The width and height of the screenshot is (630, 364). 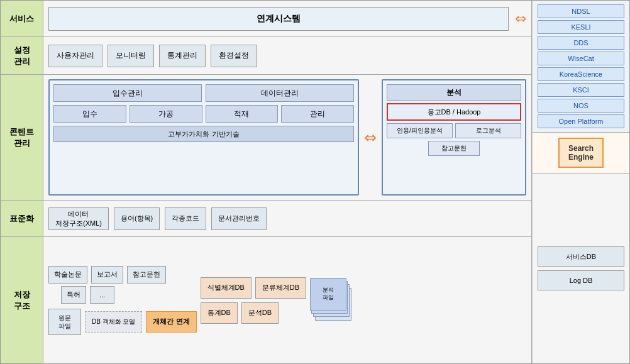 I want to click on content-mid-row: 입수 가공 적재 관리, so click(x=204, y=114).